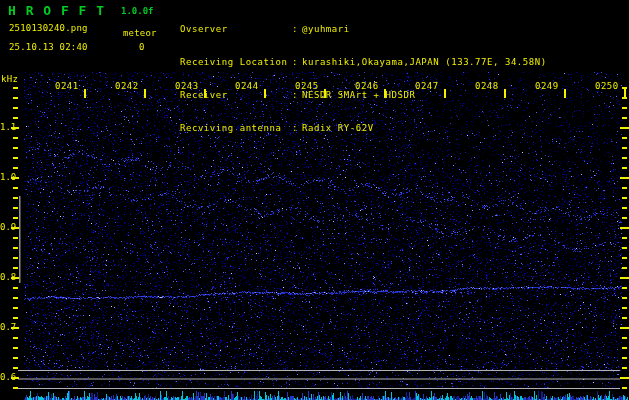  What do you see at coordinates (142, 47) in the screenshot?
I see `meteor-count-value: 0` at bounding box center [142, 47].